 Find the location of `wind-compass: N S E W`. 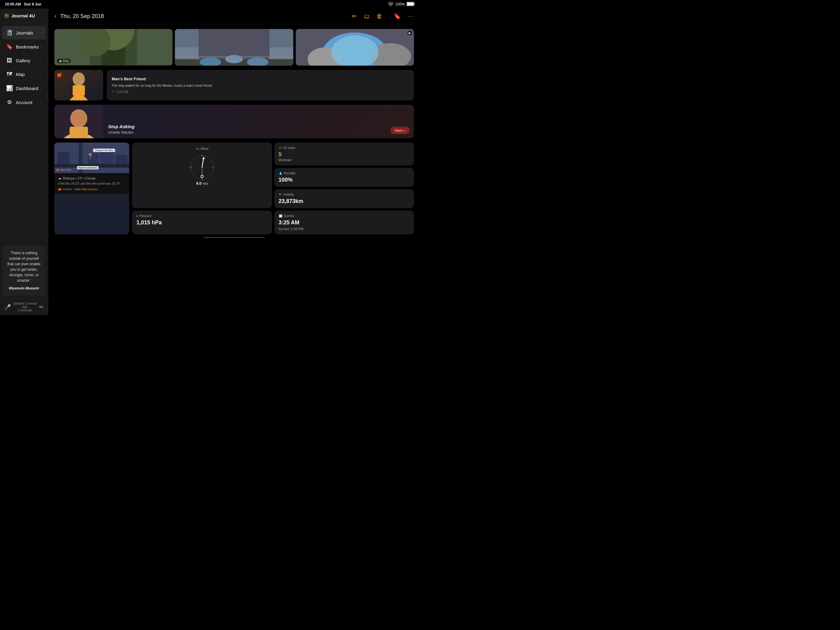

wind-compass: N S E W is located at coordinates (202, 167).